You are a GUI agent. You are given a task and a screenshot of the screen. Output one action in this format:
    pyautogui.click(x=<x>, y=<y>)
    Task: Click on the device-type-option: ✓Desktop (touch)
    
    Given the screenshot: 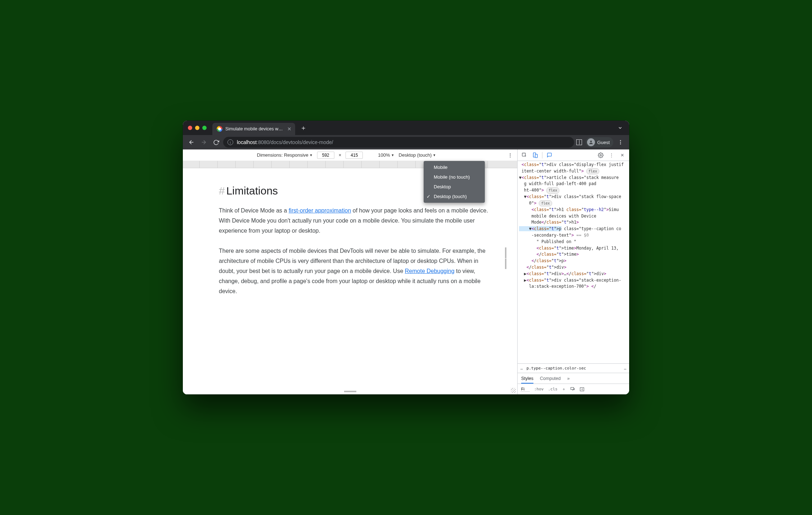 What is the action you would take?
    pyautogui.click(x=454, y=197)
    